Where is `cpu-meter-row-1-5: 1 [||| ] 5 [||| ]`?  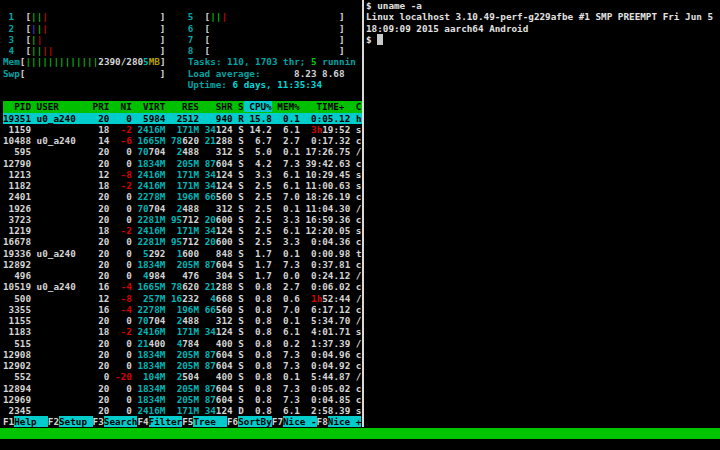 cpu-meter-row-1-5: 1 [||| ] 5 [||| ] is located at coordinates (182, 16).